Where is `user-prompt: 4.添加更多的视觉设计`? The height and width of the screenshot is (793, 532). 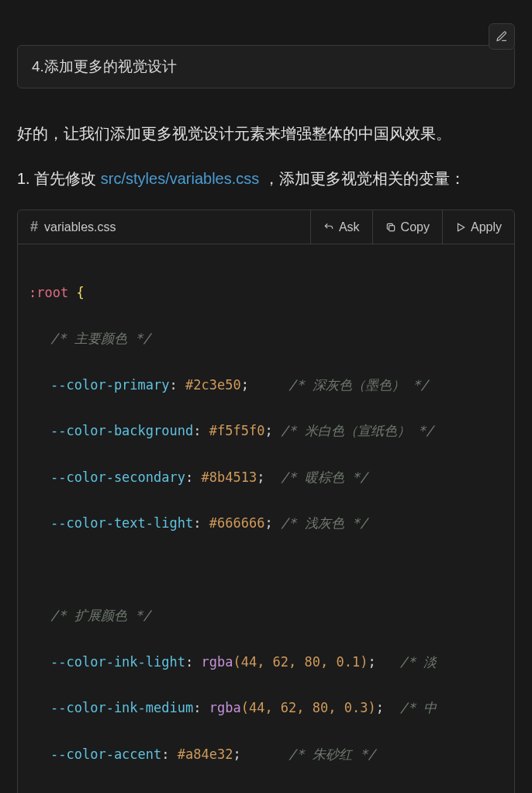
user-prompt: 4.添加更多的视觉设计 is located at coordinates (266, 67).